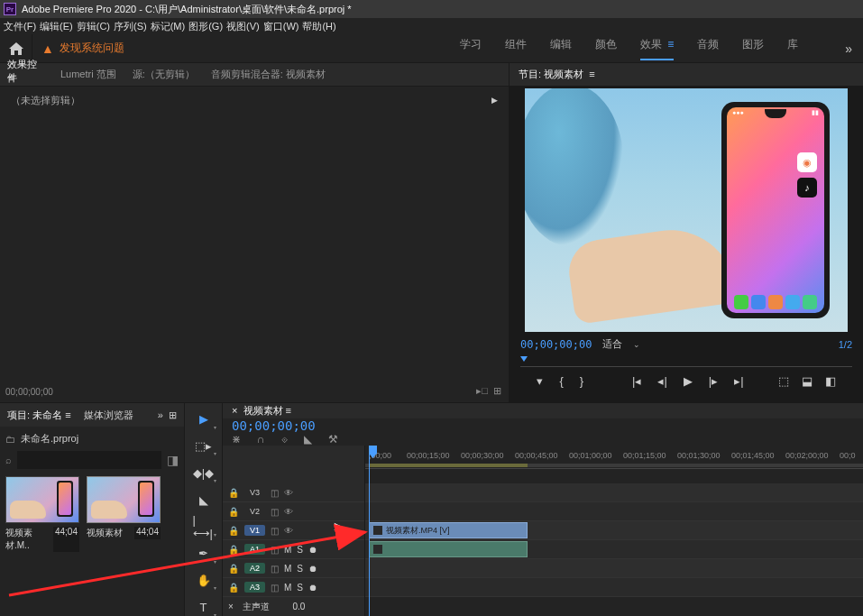 This screenshot has height=616, width=863. I want to click on tab-library: 库, so click(793, 49).